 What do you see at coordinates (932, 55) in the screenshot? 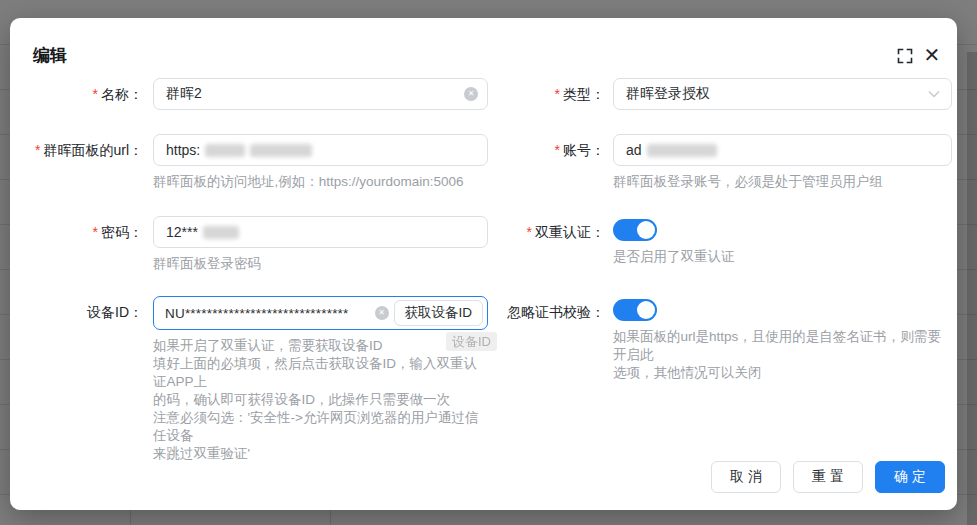
I see `close-icon: ✕` at bounding box center [932, 55].